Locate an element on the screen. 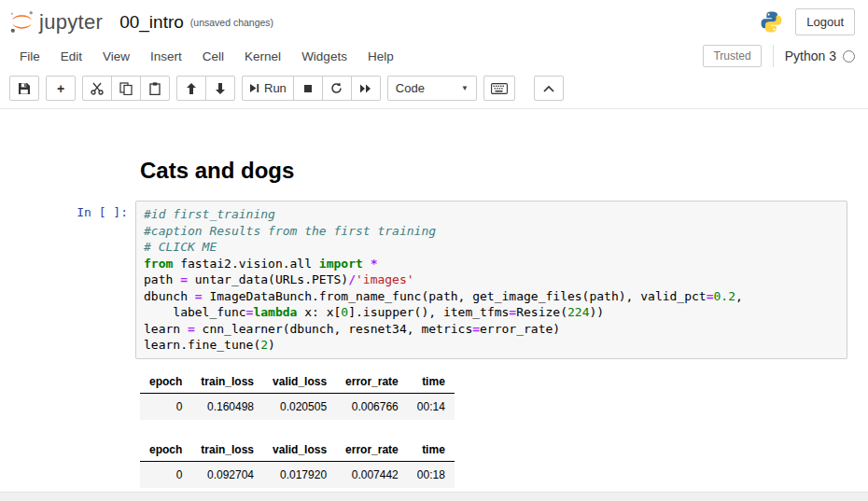 The image size is (868, 501). code-cell-prompt: In [ ]: is located at coordinates (67, 210).